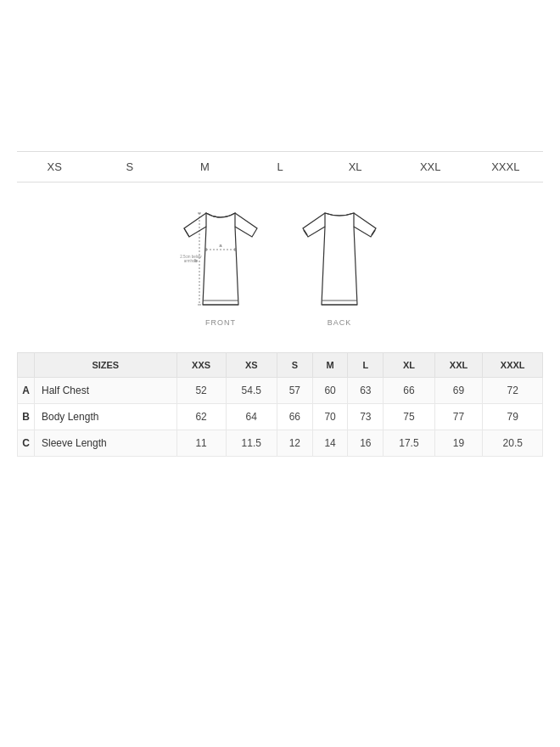 Image resolution: width=560 pixels, height=747 pixels. What do you see at coordinates (221, 245) in the screenshot?
I see `svg-text: a` at bounding box center [221, 245].